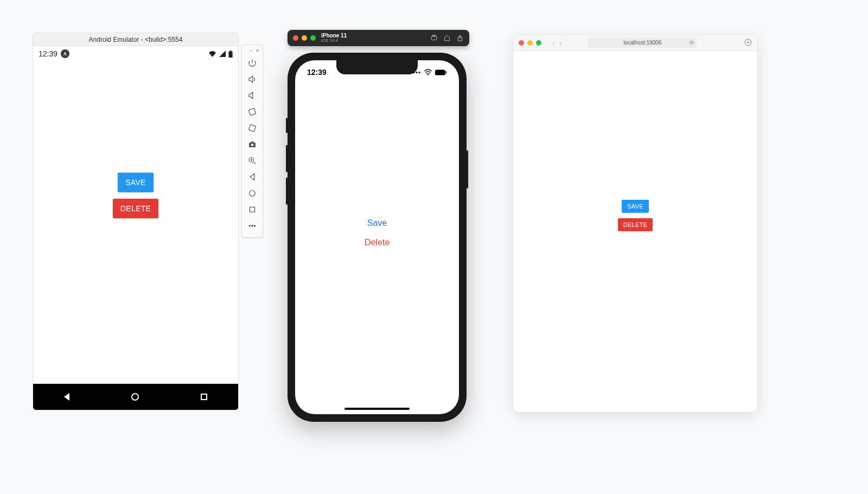  Describe the element at coordinates (252, 112) in the screenshot. I see `rotate-left-icon` at that location.